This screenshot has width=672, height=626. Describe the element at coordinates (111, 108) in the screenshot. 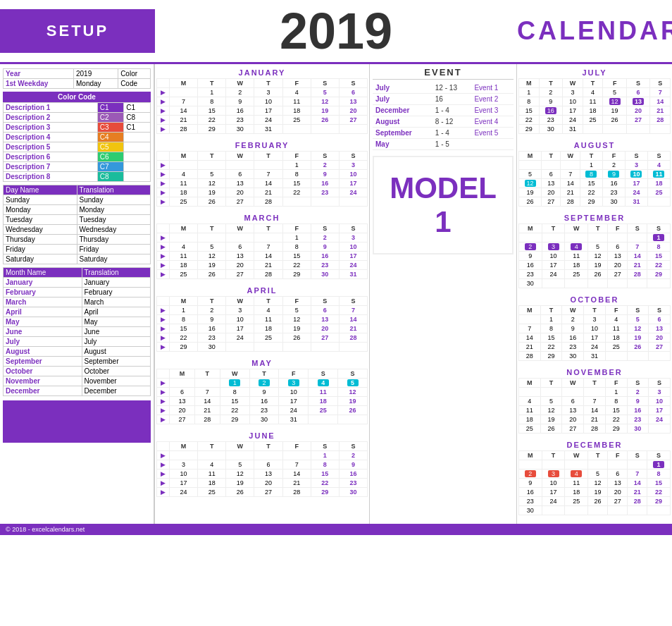

I see `desc1-code: C1` at that location.